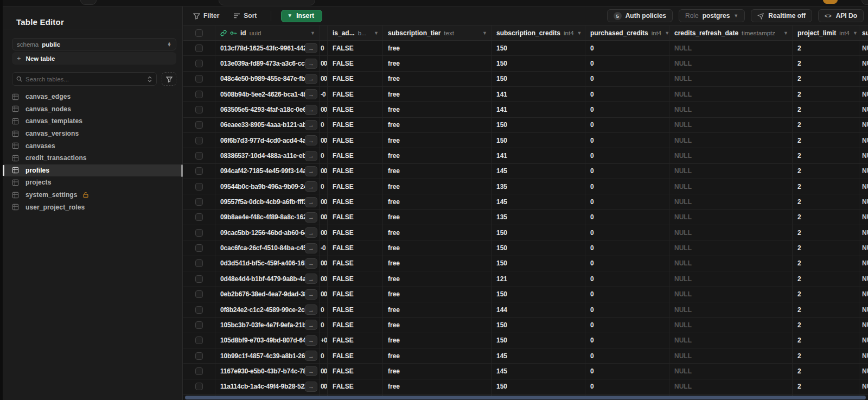 The height and width of the screenshot is (400, 868). I want to click on sidebar-table-item: user_project_roles, so click(93, 207).